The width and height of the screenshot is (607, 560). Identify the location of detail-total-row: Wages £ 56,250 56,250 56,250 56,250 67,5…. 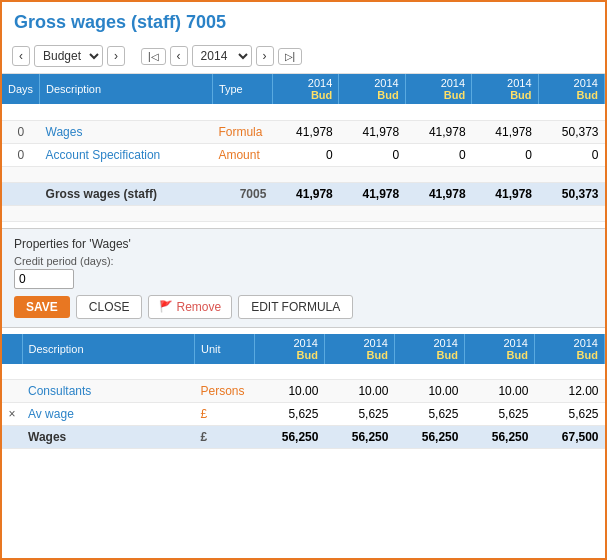
(304, 438).